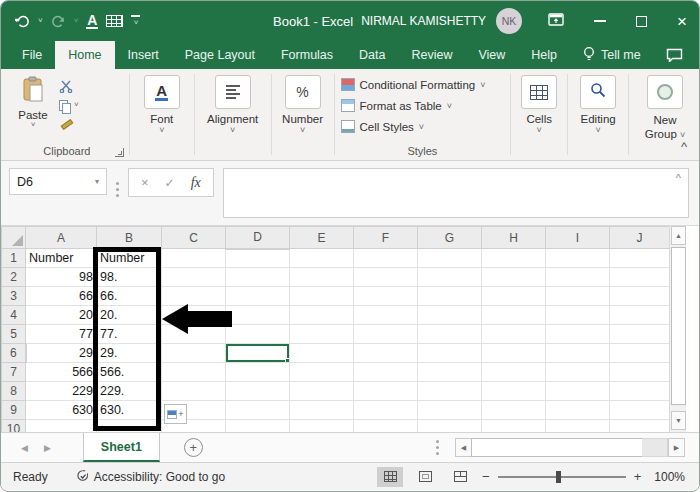  I want to click on cell-B4: 20., so click(130, 316).